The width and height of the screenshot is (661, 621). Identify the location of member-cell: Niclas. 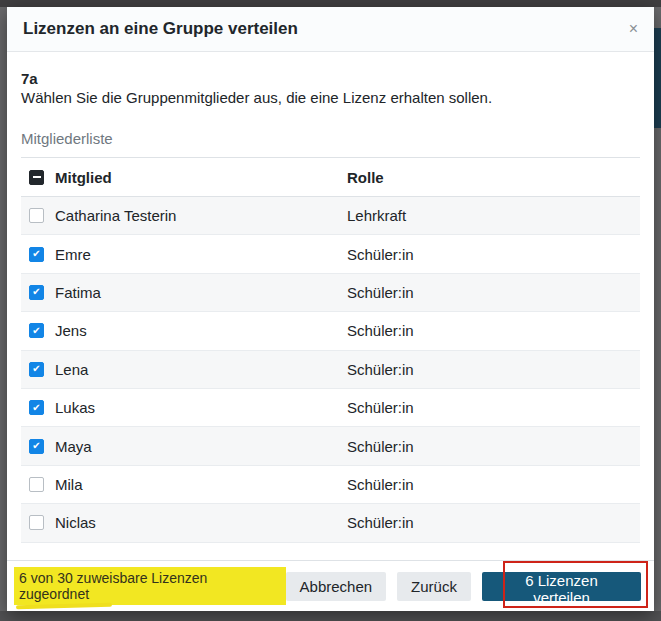
(184, 522).